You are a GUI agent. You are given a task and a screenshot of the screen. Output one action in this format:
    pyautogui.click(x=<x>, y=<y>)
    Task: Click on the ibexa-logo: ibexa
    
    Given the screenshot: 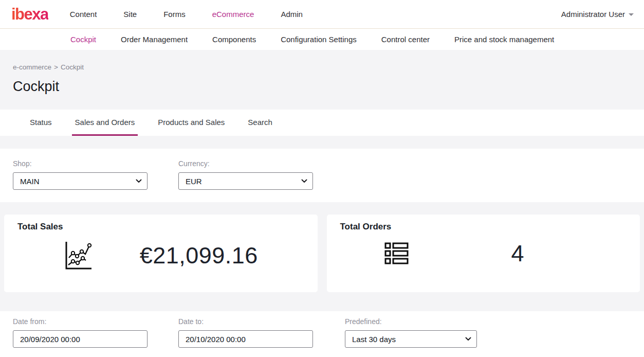 What is the action you would take?
    pyautogui.click(x=30, y=14)
    